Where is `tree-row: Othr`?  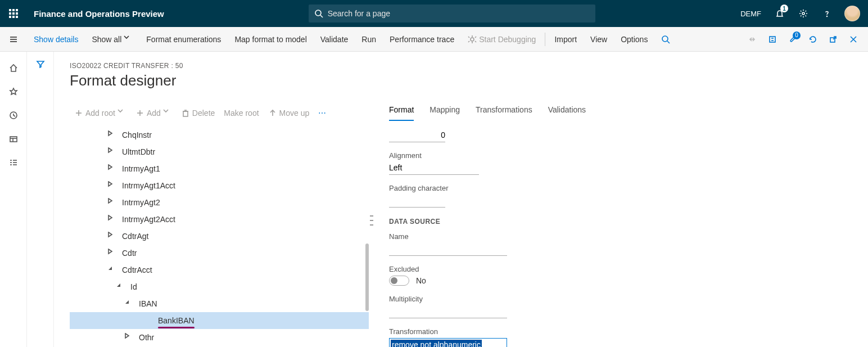
tree-row: Othr is located at coordinates (219, 337).